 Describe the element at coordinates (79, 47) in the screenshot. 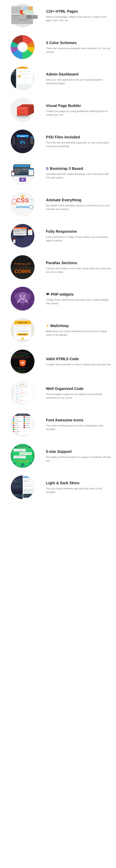

I see `feature-content-color-schemes: 3 Color Schemes There are several pre-de…` at that location.